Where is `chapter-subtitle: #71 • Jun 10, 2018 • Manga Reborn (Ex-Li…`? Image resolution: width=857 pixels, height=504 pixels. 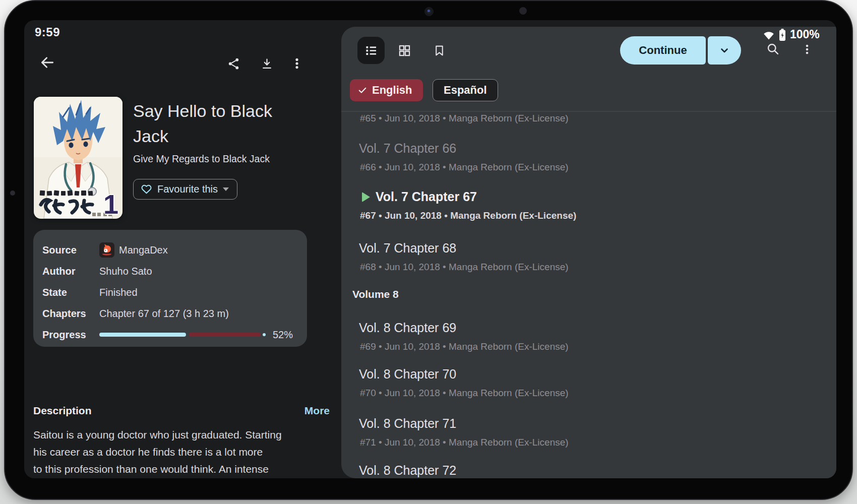
chapter-subtitle: #71 • Jun 10, 2018 • Manga Reborn (Ex-Li… is located at coordinates (586, 443).